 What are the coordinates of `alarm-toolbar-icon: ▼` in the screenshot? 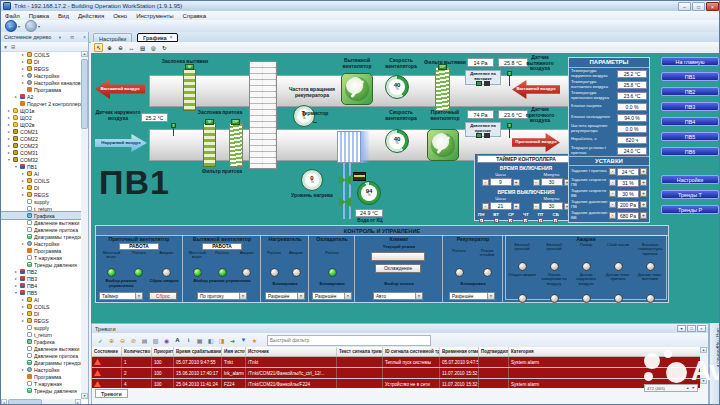 It's located at (244, 340).